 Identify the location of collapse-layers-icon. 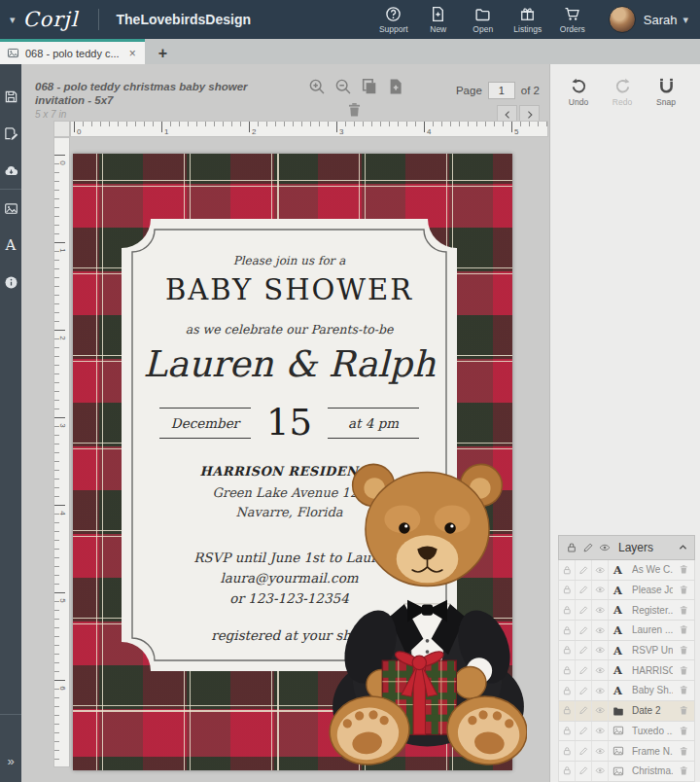
(682, 548).